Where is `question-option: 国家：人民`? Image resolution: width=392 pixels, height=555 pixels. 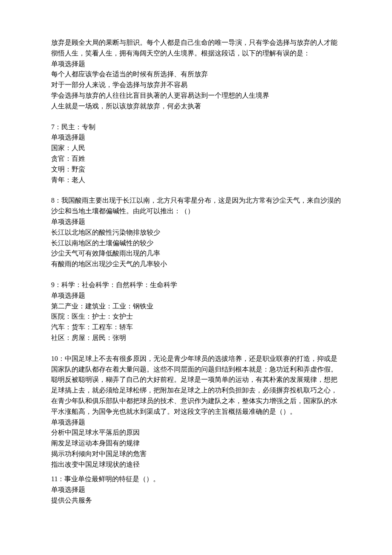
question-option: 国家：人民 is located at coordinates (196, 148).